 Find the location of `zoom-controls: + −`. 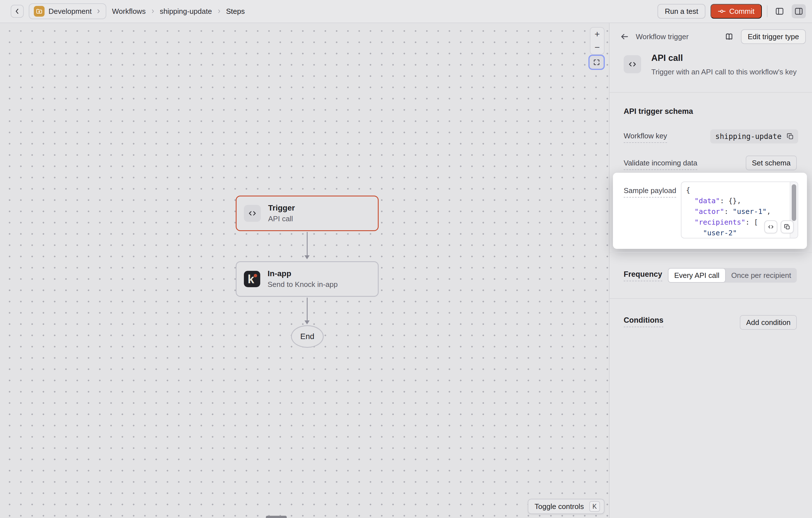

zoom-controls: + − is located at coordinates (597, 41).